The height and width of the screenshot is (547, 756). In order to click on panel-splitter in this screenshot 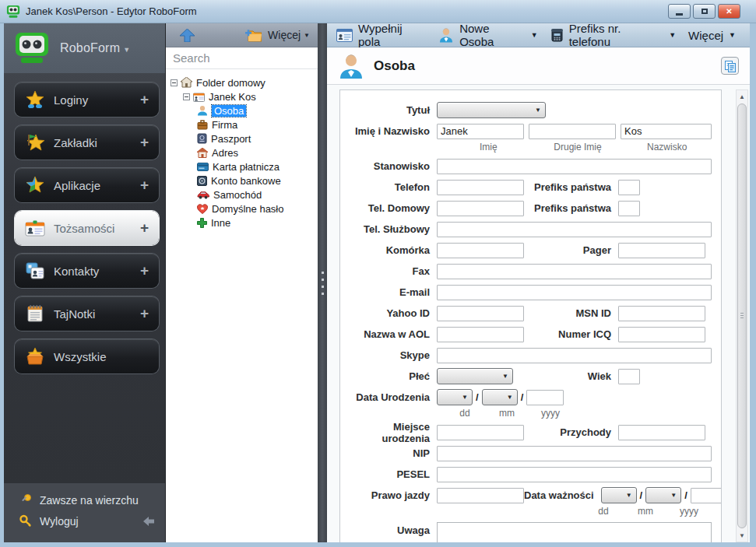, I will do `click(322, 283)`.